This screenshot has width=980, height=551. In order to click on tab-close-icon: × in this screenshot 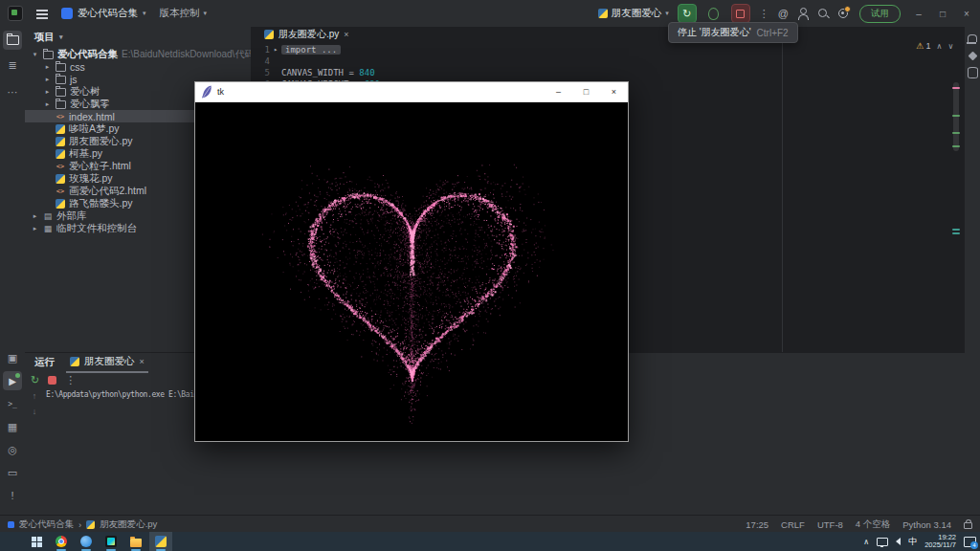, I will do `click(346, 34)`.